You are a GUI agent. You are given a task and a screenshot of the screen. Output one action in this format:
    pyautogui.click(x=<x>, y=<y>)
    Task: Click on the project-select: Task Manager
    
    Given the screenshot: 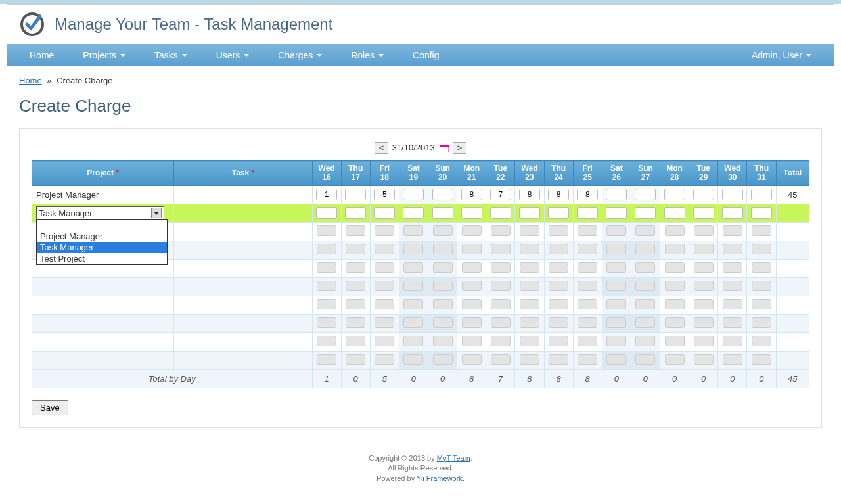 What is the action you would take?
    pyautogui.click(x=100, y=213)
    